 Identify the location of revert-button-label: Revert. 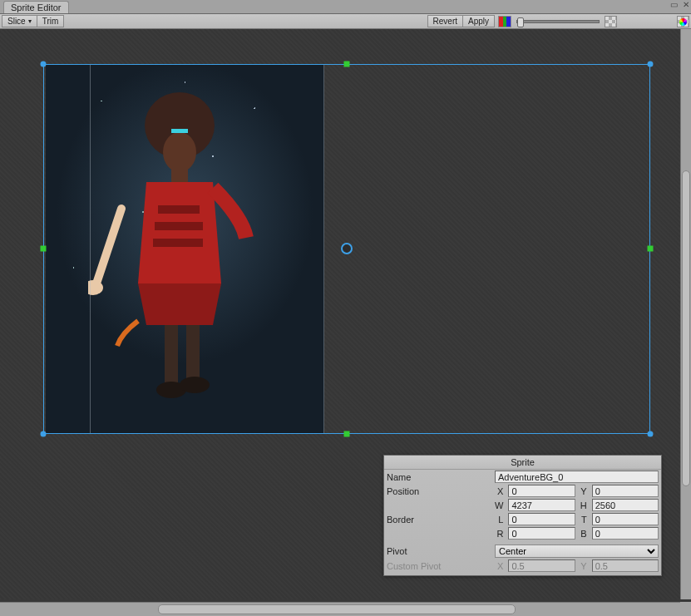
(446, 22).